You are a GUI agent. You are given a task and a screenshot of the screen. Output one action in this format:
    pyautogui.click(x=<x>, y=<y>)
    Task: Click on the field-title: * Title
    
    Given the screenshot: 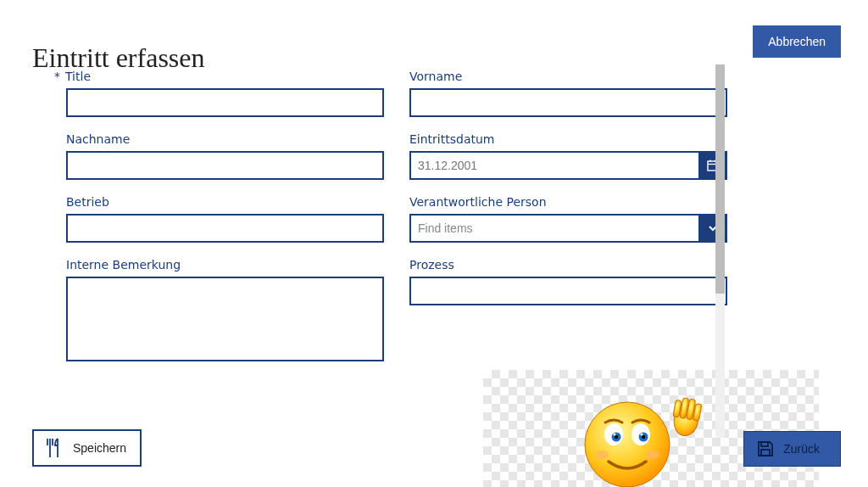 What is the action you would take?
    pyautogui.click(x=225, y=93)
    